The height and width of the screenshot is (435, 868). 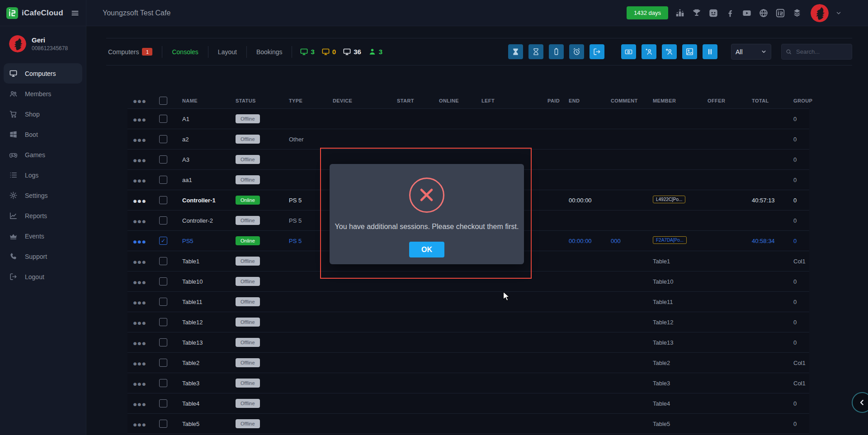 I want to click on sidebar-item-events: Events, so click(x=43, y=236).